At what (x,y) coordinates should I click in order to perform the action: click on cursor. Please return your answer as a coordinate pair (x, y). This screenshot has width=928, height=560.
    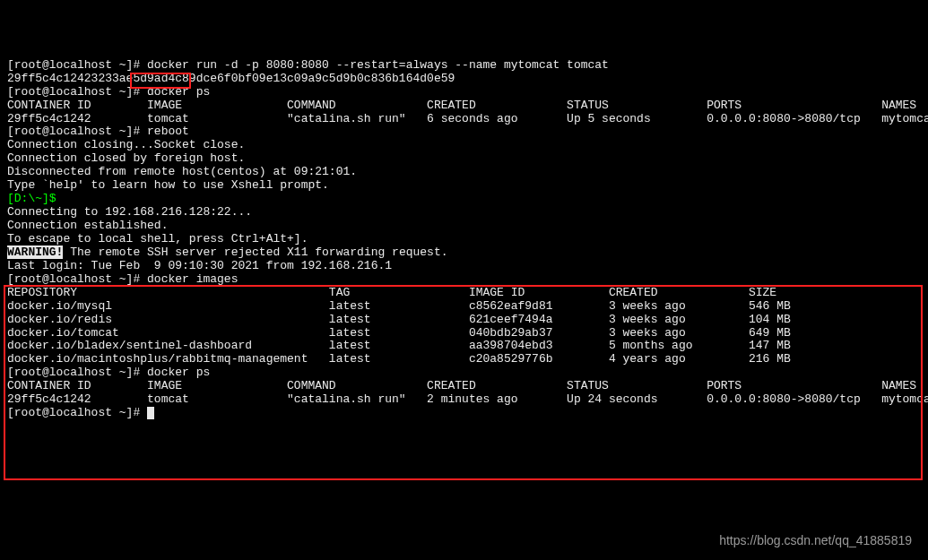
    Looking at the image, I should click on (151, 413).